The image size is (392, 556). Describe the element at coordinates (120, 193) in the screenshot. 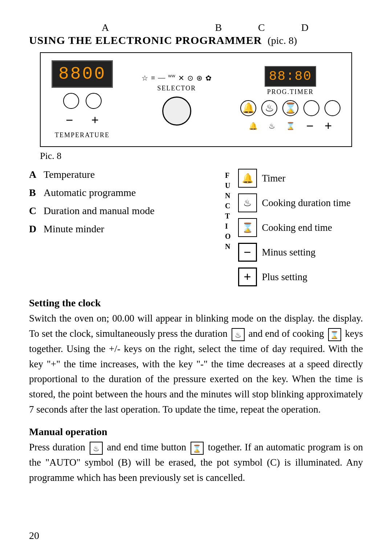

I see `legend-item-b: B Automatic programme` at that location.